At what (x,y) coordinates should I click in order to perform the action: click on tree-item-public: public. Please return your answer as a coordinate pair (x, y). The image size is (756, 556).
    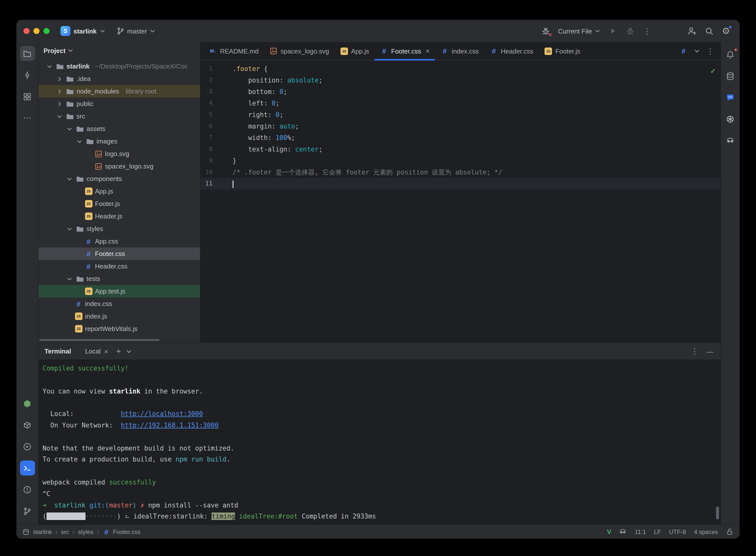
    Looking at the image, I should click on (119, 104).